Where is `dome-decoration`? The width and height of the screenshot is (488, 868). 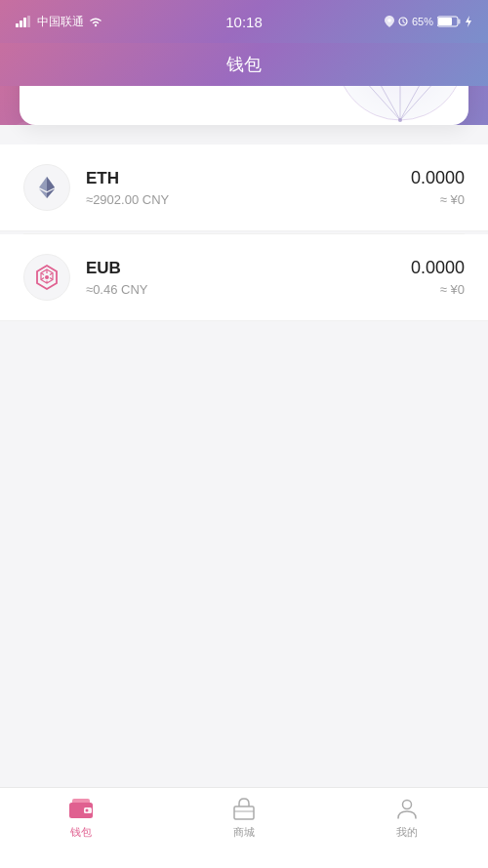
dome-decoration is located at coordinates (390, 105).